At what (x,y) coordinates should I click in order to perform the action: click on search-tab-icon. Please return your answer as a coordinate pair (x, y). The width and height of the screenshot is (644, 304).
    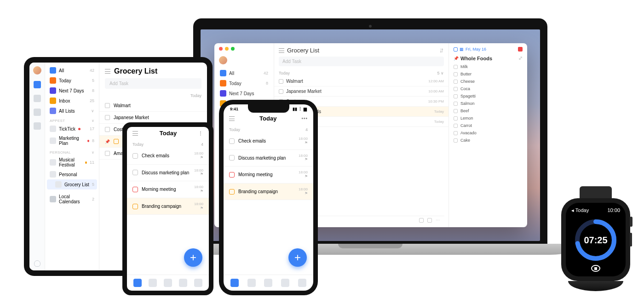
    Looking at the image, I should click on (37, 126).